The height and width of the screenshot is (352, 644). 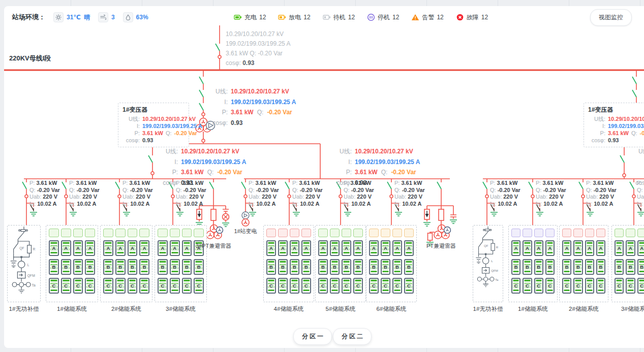 What do you see at coordinates (542, 197) in the screenshot?
I see `measure-label: Uab:` at bounding box center [542, 197].